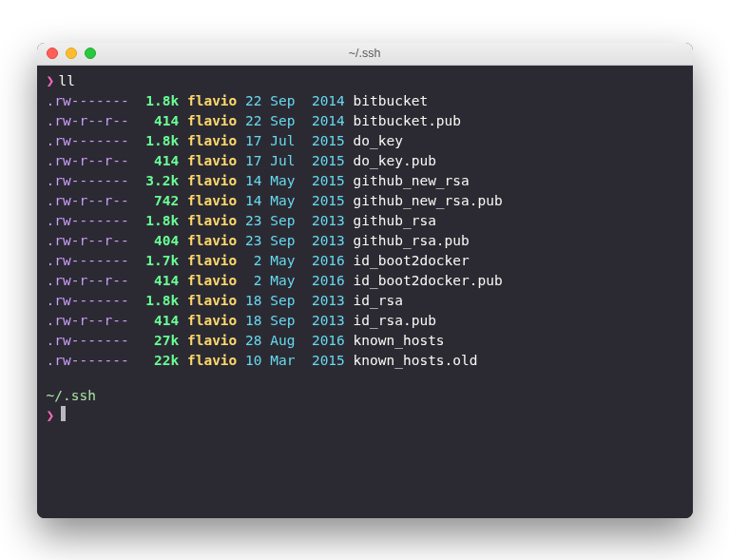  Describe the element at coordinates (71, 53) in the screenshot. I see `traffic-lights` at that location.